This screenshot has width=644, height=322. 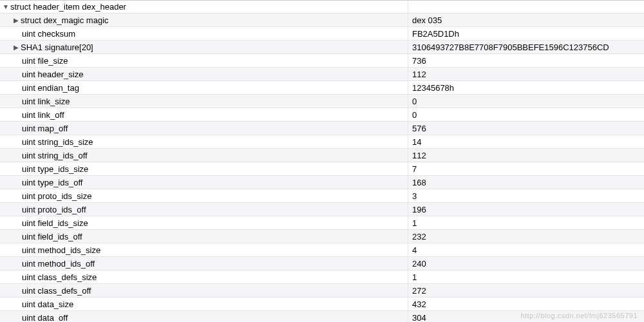 What do you see at coordinates (204, 263) in the screenshot?
I see `tree-cell-name: uint method_ids_off` at bounding box center [204, 263].